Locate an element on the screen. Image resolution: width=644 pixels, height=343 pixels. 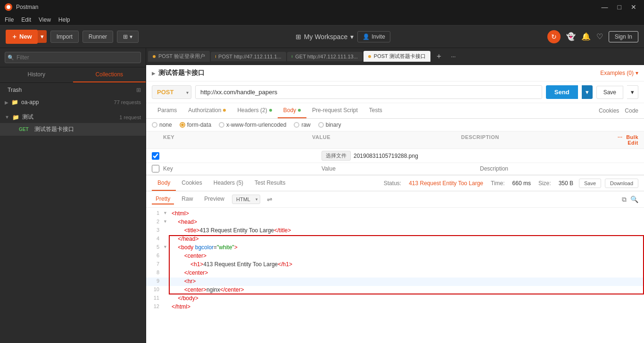
search-response-btn: 🔍 is located at coordinates (635, 200).